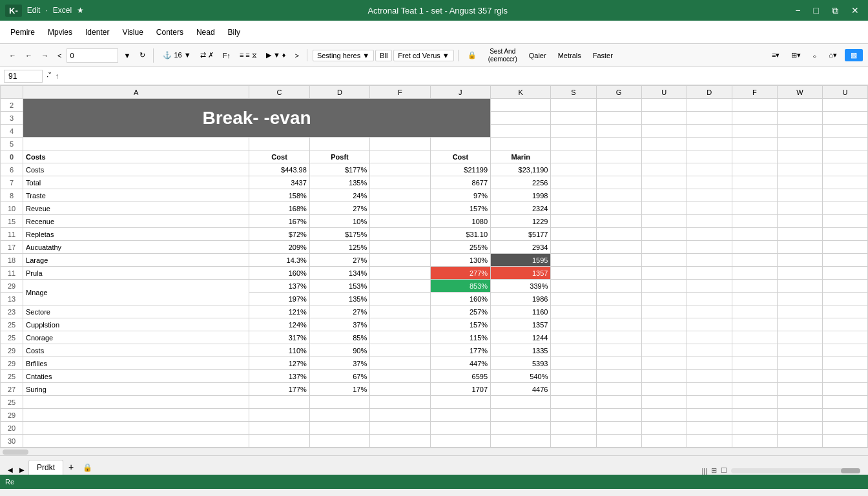 This screenshot has height=496, width=868. What do you see at coordinates (460, 286) in the screenshot?
I see `cell-J13a: 853%` at bounding box center [460, 286].